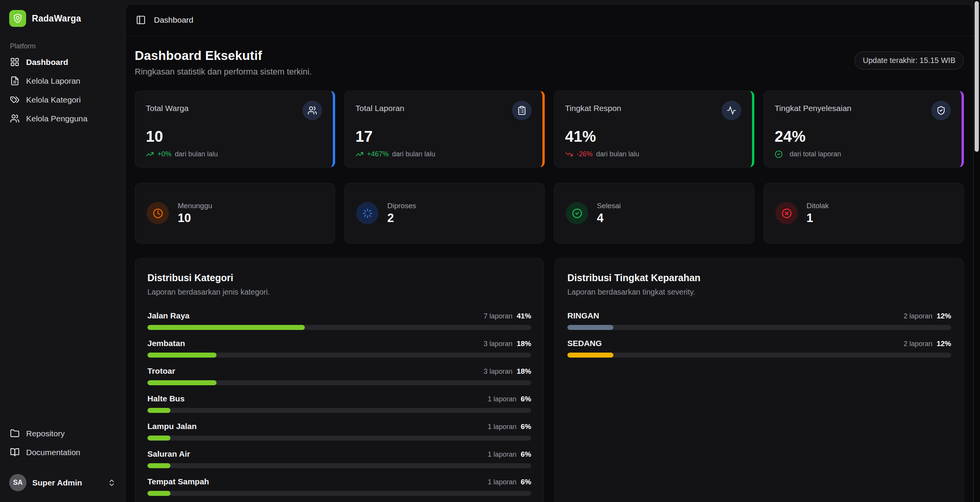 The height and width of the screenshot is (502, 980). What do you see at coordinates (549, 63) in the screenshot?
I see `page-head: Dashboard Eksekutif Ringkasan statistik …` at bounding box center [549, 63].